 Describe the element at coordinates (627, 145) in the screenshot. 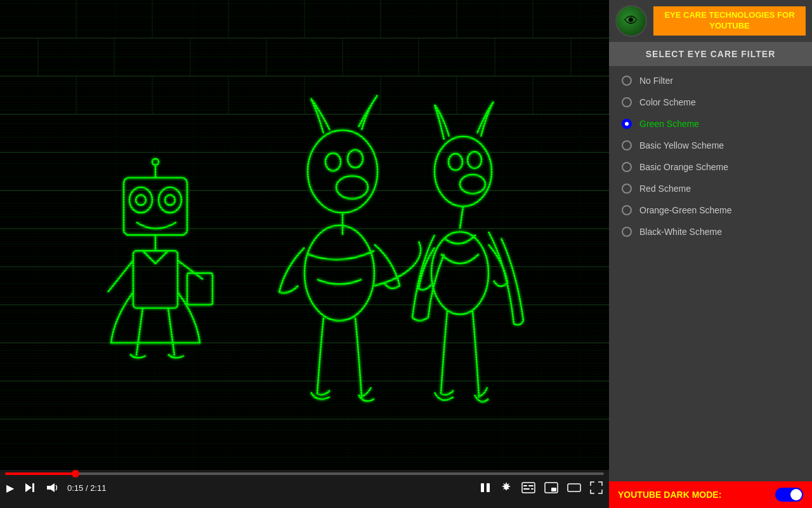

I see `radio-basic-yellow` at that location.